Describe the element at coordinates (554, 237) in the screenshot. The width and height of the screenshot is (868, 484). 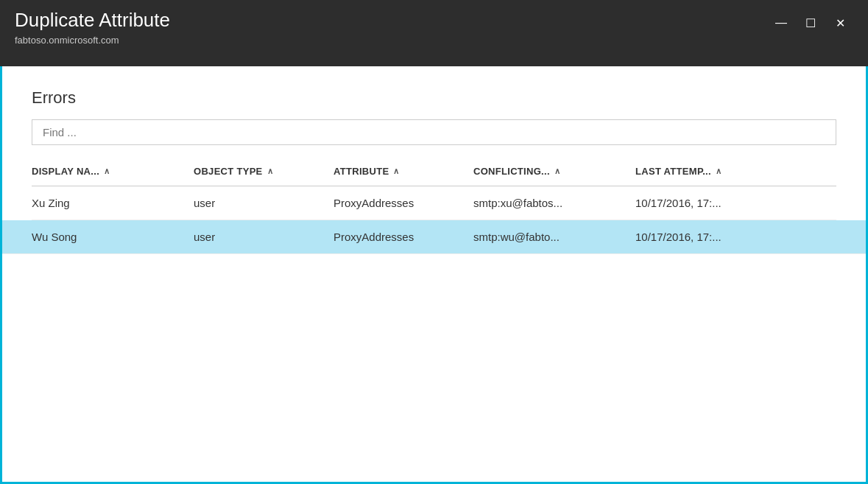
I see `cell-conflicting: smtp:wu@fabto...` at that location.